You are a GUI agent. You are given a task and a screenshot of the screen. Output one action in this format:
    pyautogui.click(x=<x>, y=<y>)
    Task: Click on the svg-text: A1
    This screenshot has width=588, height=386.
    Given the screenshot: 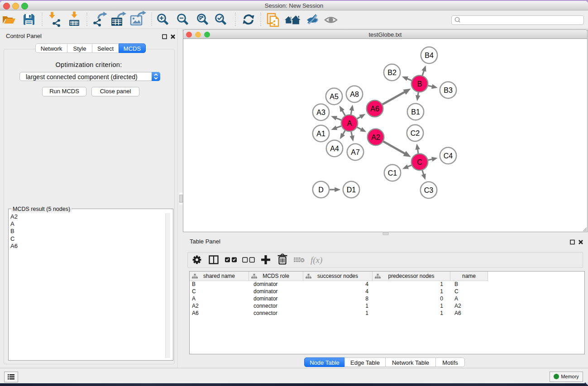 What is the action you would take?
    pyautogui.click(x=321, y=134)
    